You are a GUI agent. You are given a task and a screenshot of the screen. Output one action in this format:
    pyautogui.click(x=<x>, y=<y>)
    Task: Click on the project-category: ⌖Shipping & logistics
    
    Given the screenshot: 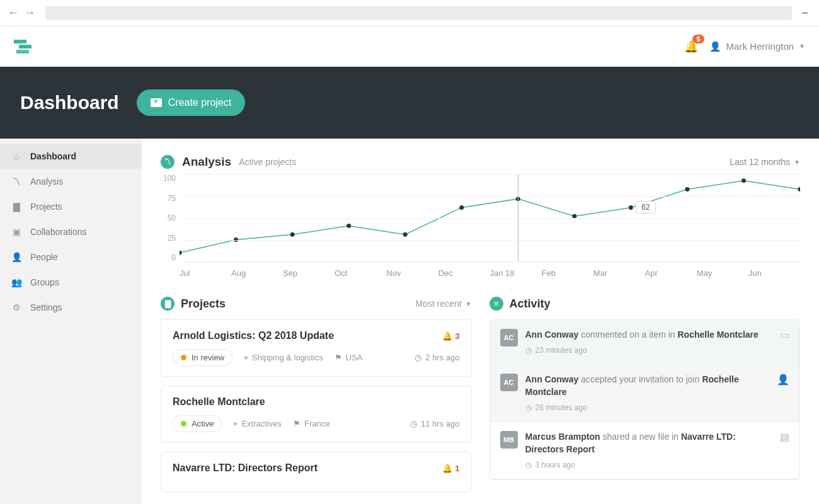 What is the action you would take?
    pyautogui.click(x=284, y=358)
    